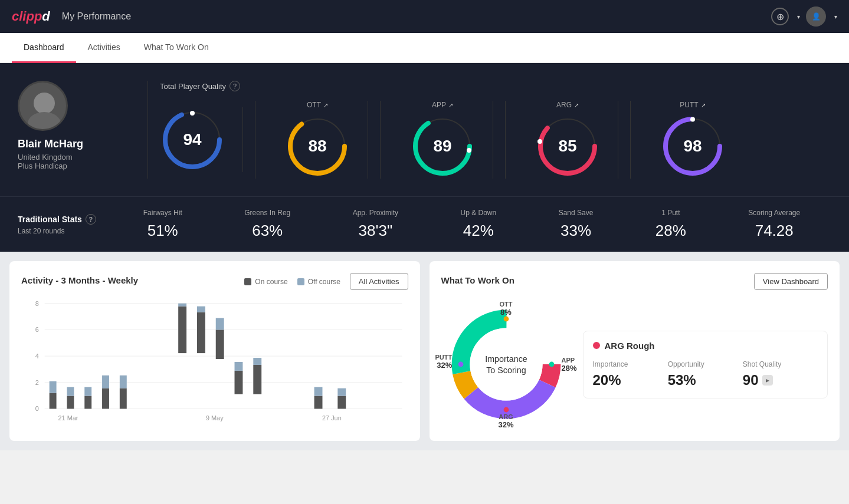  I want to click on add-button: ⊕, so click(780, 17).